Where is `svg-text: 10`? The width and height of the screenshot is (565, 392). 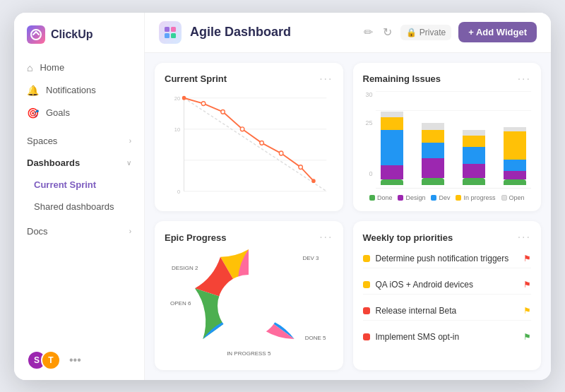 svg-text: 10 is located at coordinates (177, 129).